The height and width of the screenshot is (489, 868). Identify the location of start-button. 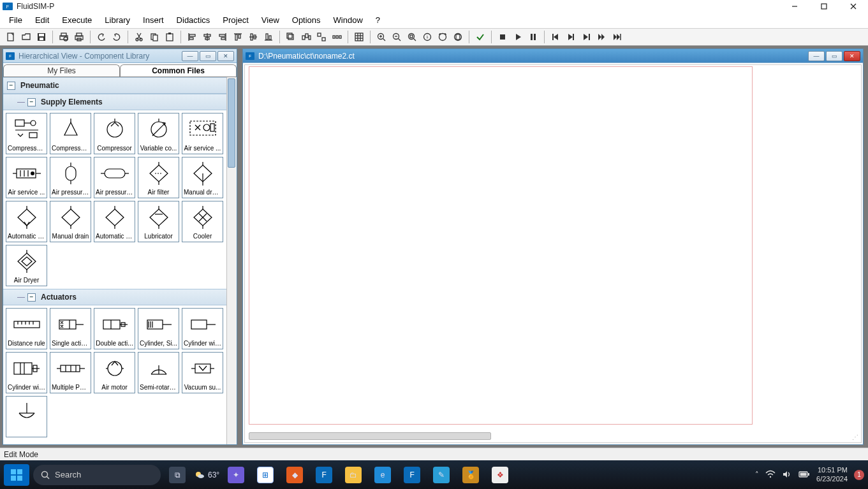
(17, 475).